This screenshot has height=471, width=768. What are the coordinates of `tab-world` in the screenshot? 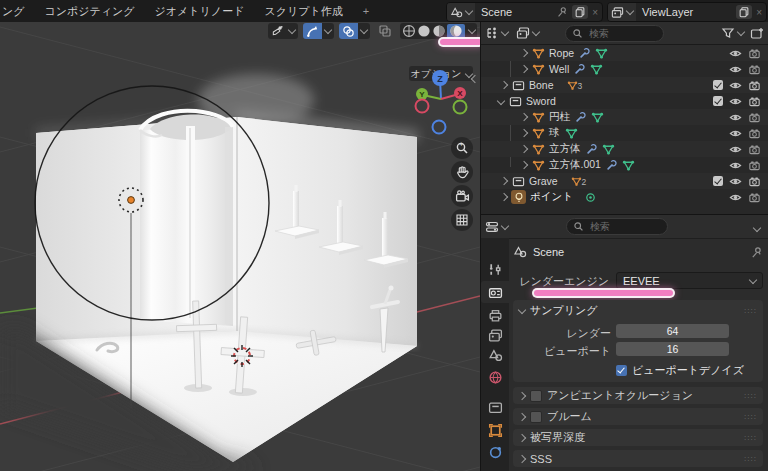 It's located at (495, 377).